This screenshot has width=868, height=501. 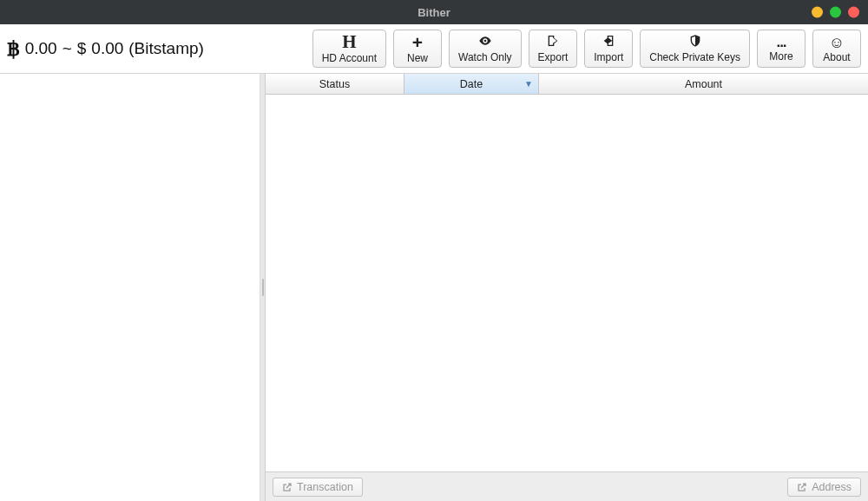 I want to click on footer: Transcation Address, so click(x=567, y=486).